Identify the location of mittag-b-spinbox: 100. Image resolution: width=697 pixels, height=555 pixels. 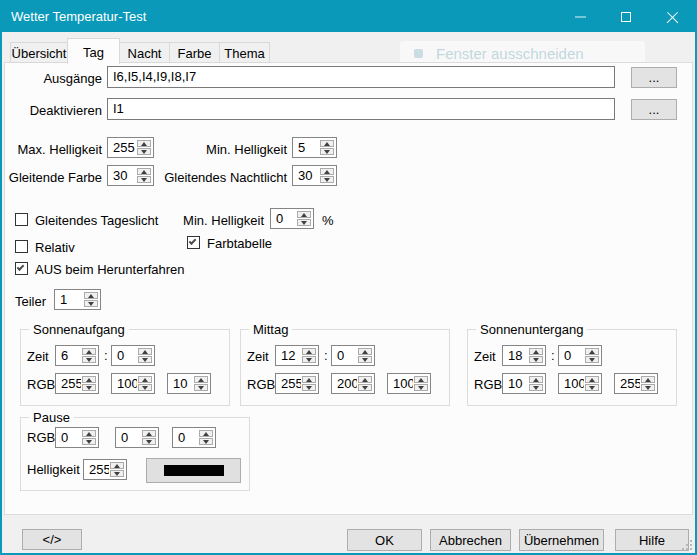
(409, 384).